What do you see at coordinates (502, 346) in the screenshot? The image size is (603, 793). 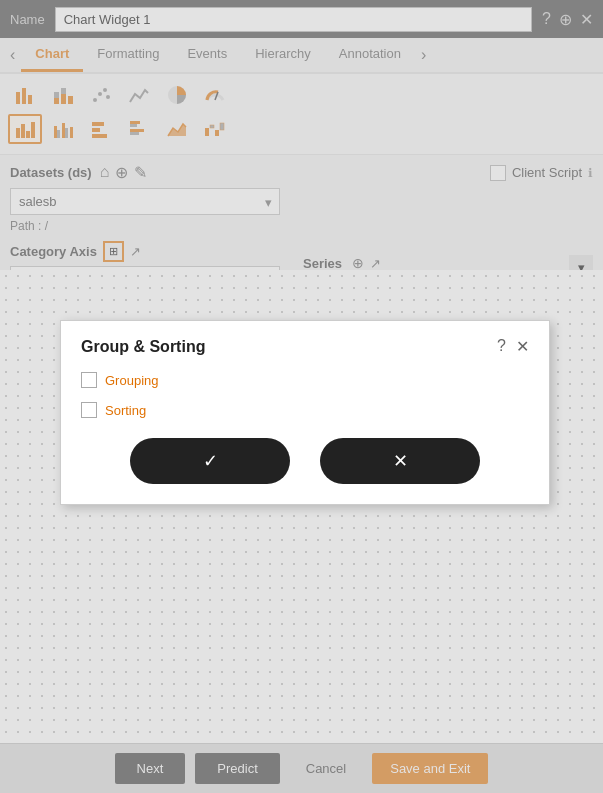 I see `modal-help-icon: ?` at bounding box center [502, 346].